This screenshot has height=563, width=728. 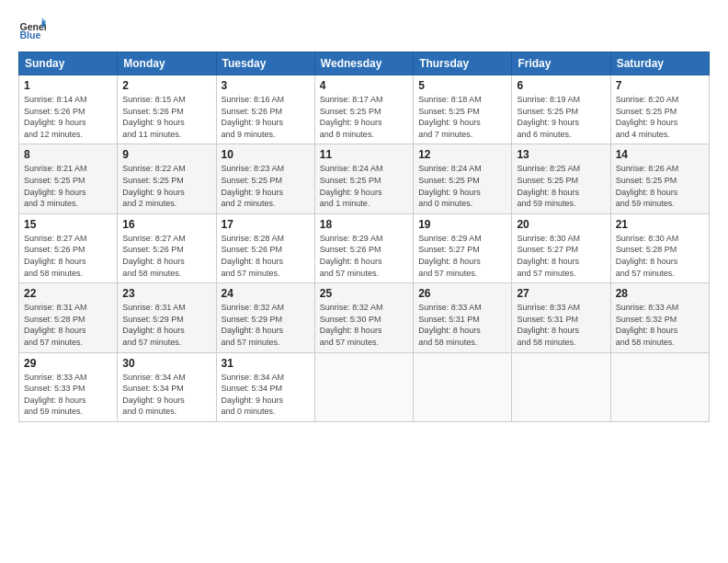 What do you see at coordinates (561, 224) in the screenshot?
I see `day-number: 20` at bounding box center [561, 224].